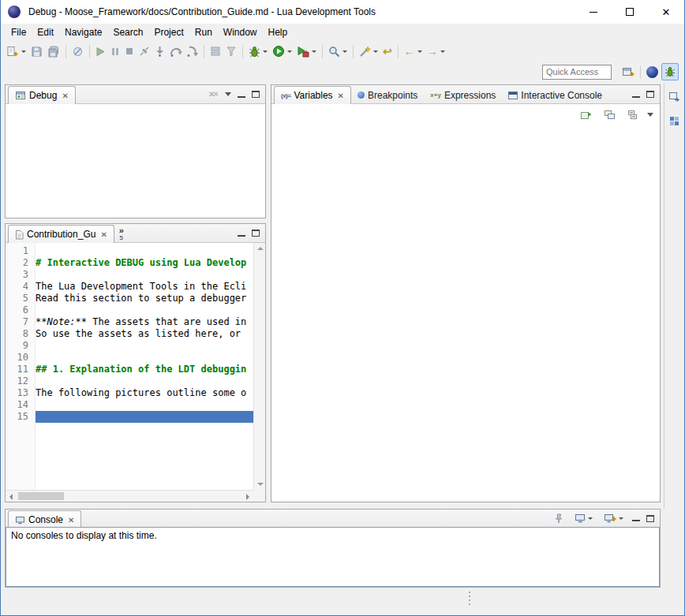  What do you see at coordinates (193, 51) in the screenshot?
I see `step-return-button` at bounding box center [193, 51].